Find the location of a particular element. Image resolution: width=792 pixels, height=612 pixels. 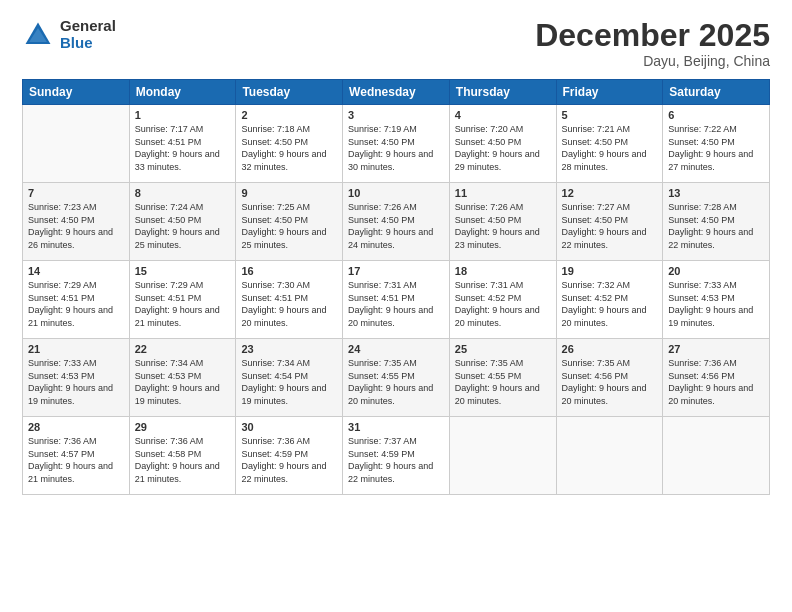

week-row-1: 1 Sunrise: 7:17 AM Sunset: 4:51 PM Dayli… is located at coordinates (396, 144).